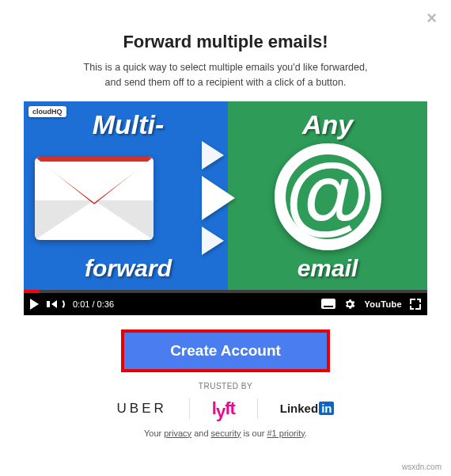 The image size is (451, 476). What do you see at coordinates (226, 433) in the screenshot?
I see `security-link: security` at bounding box center [226, 433].